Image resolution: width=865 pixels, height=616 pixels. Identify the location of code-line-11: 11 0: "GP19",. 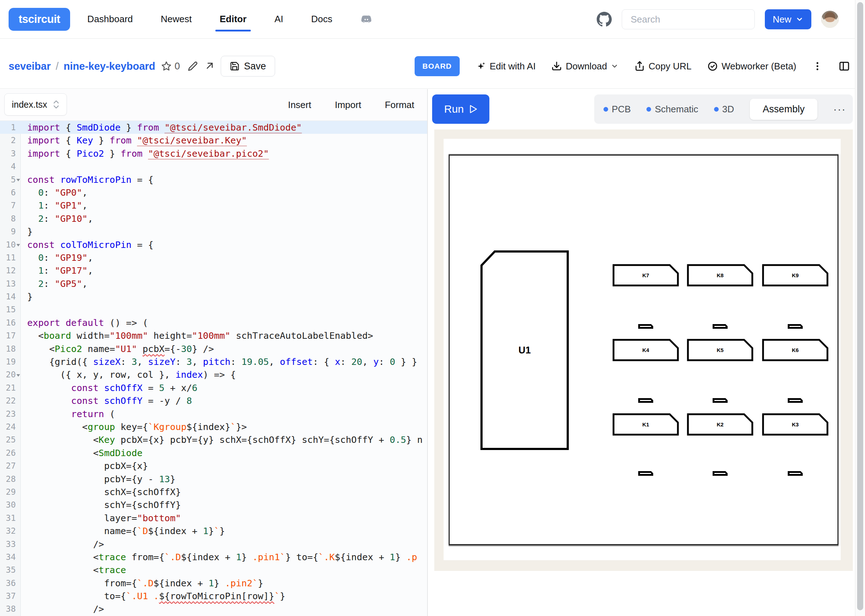
(214, 258).